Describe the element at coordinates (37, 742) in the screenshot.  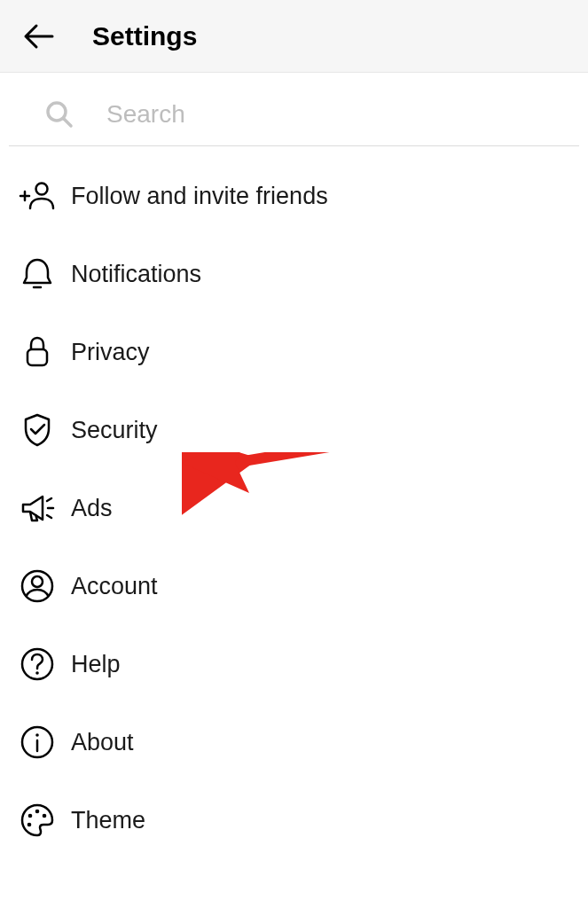
I see `info-circle-icon` at that location.